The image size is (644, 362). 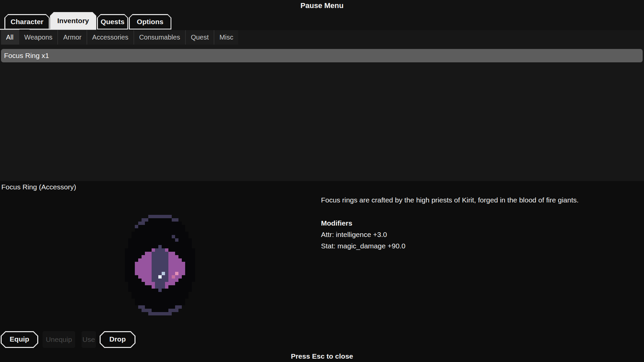 I want to click on modifiers-heading: Modifiers, so click(x=470, y=223).